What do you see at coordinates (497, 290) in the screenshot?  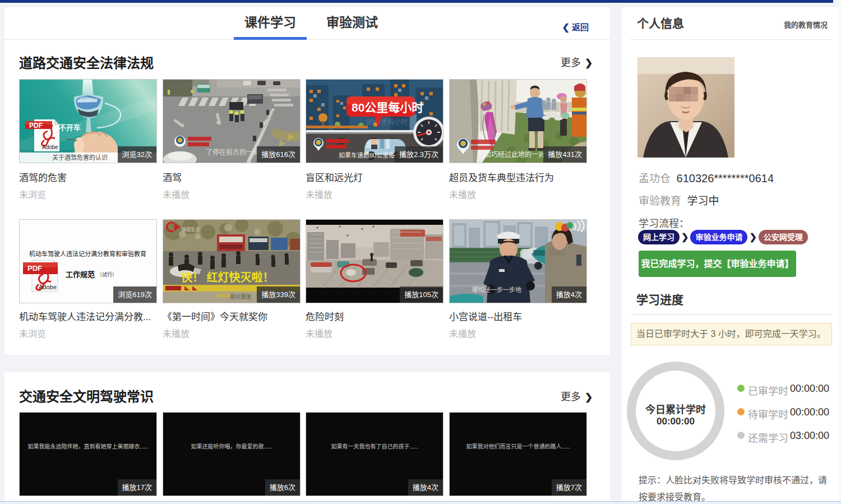 I see `svg-text: 哪怕是一步一步地` at bounding box center [497, 290].